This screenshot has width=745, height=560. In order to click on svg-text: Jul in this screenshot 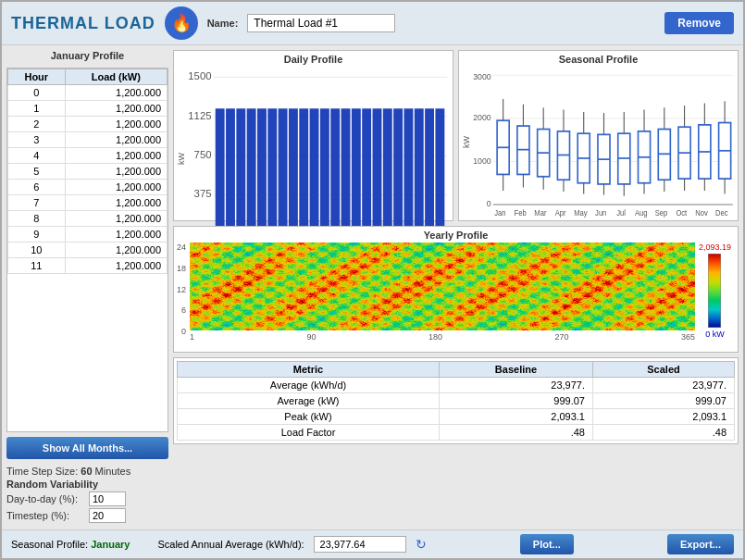, I will do `click(621, 213)`.